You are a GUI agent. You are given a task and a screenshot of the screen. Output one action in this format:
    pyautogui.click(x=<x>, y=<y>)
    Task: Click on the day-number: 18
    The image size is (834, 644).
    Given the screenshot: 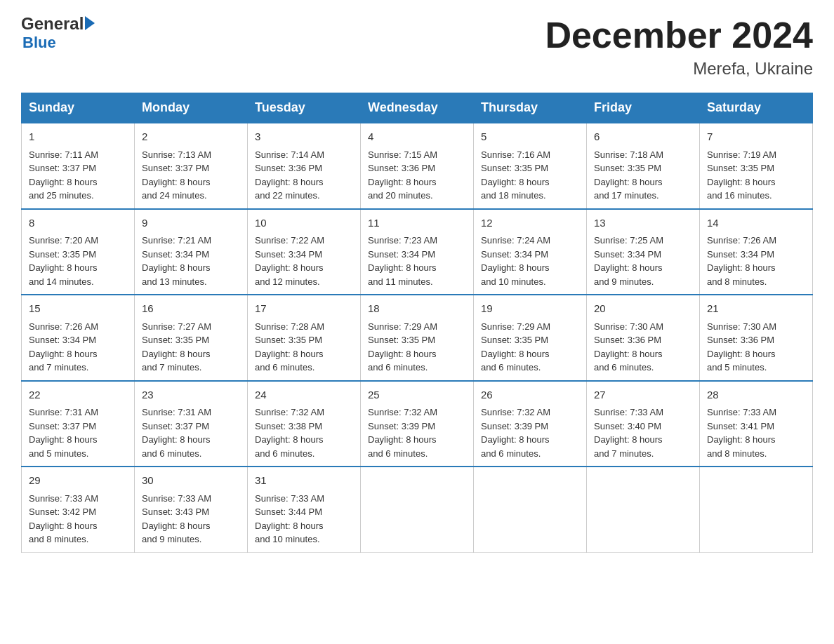 What is the action you would take?
    pyautogui.click(x=417, y=309)
    